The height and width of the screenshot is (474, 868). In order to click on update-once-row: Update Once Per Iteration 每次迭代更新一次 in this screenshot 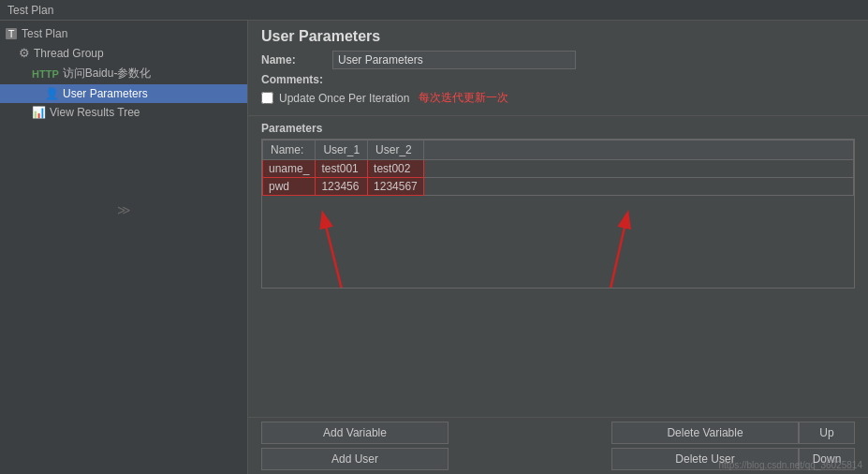, I will do `click(558, 97)`.